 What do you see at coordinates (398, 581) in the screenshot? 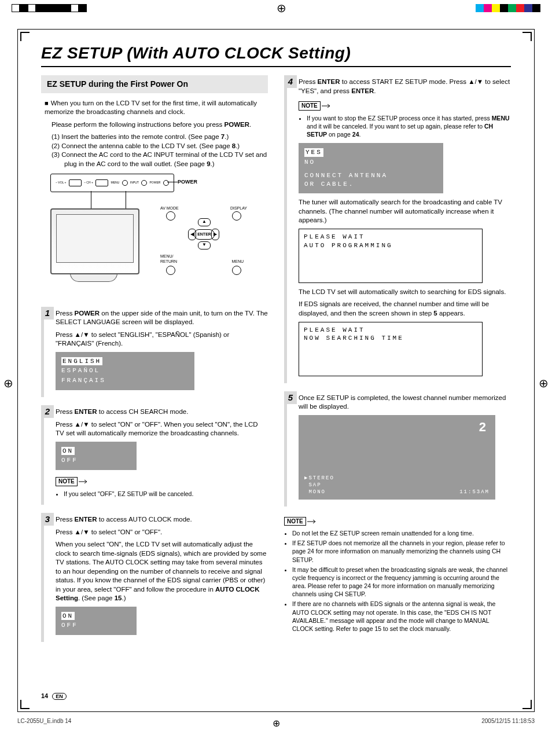
I see `final-notes-list: Do not let the EZ SETUP screen remain un…` at bounding box center [398, 581].